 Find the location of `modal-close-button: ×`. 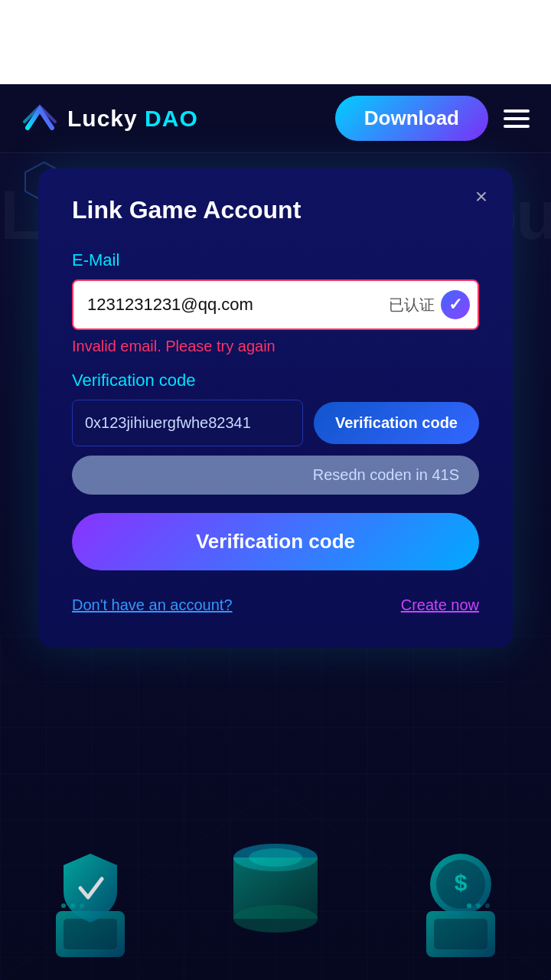

modal-close-button: × is located at coordinates (481, 197).